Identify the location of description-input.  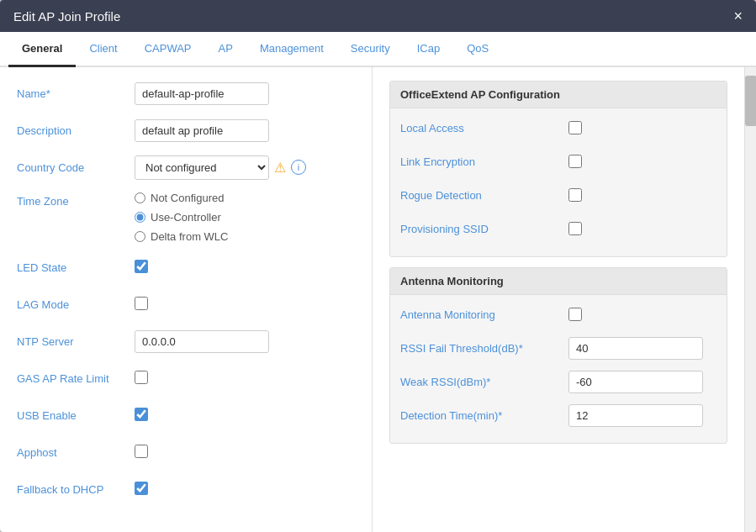
(202, 131).